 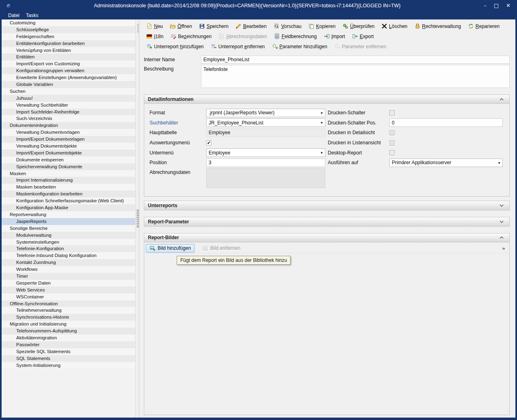 I want to click on report-parameter-panel-header: Report-Parameter, so click(x=327, y=222).